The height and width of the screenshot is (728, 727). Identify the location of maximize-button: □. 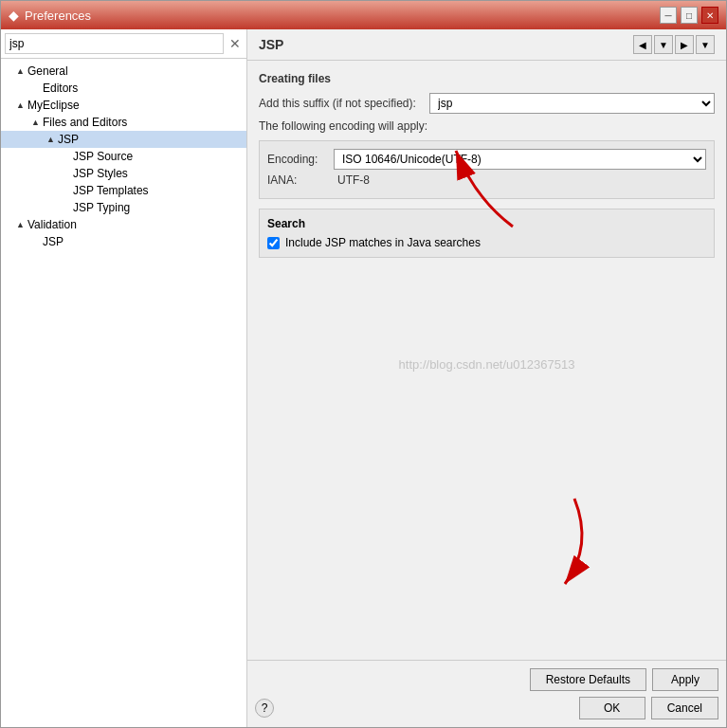
(689, 15).